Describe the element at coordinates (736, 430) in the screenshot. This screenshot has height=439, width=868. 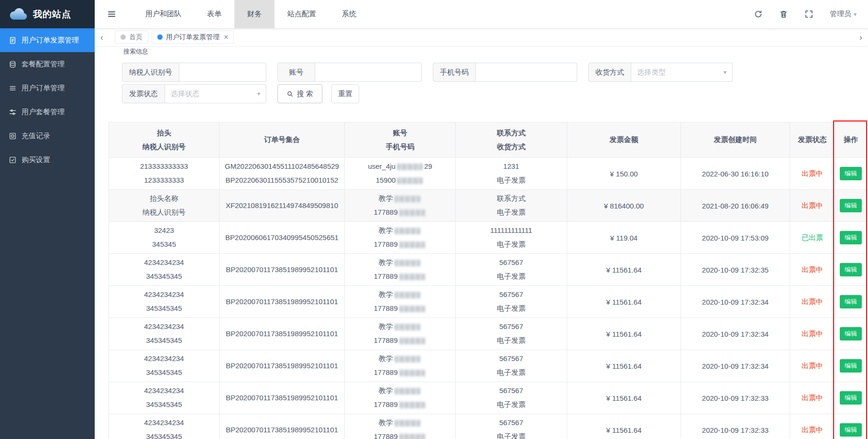
I see `created-time: 2020-10-09 17:32:33` at that location.